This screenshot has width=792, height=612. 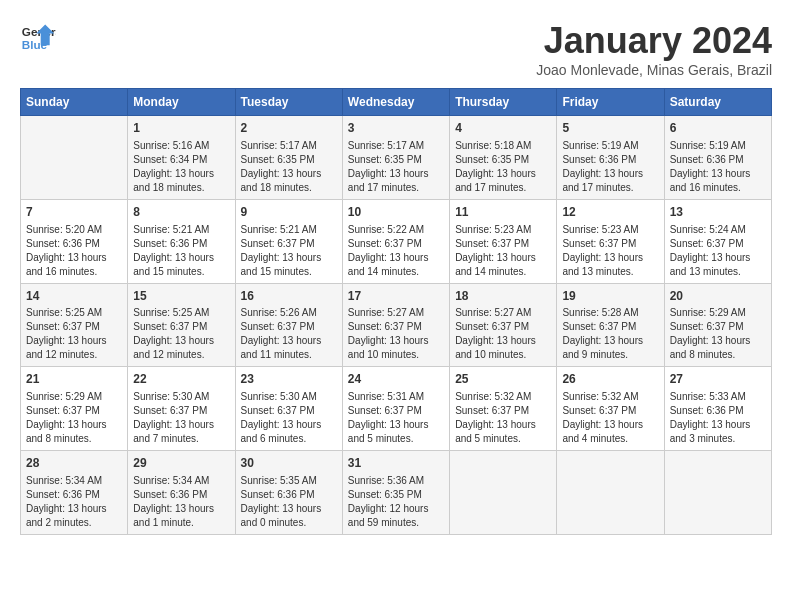 I want to click on calendar-cell: 8Sunrise: 5:21 AMSunset: 6:36 PMDaylight…, so click(x=182, y=241).